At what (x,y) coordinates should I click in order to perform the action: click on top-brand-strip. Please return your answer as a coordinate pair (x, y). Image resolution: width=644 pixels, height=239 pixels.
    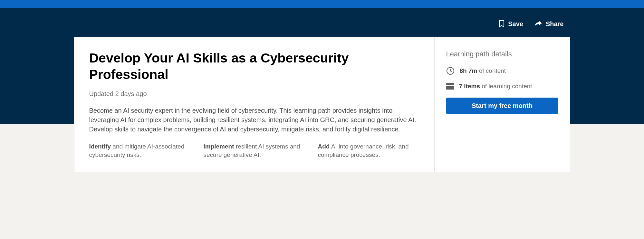
    Looking at the image, I should click on (322, 4).